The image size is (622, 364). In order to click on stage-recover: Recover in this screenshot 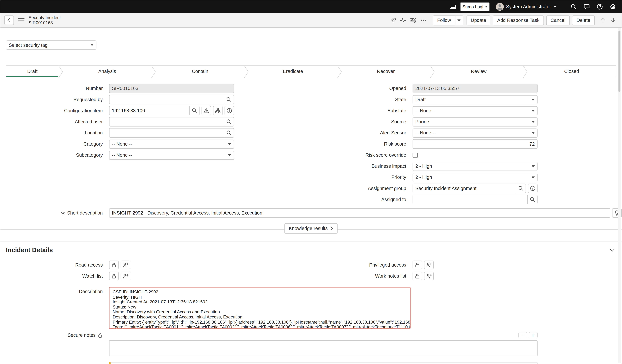, I will do `click(386, 72)`.